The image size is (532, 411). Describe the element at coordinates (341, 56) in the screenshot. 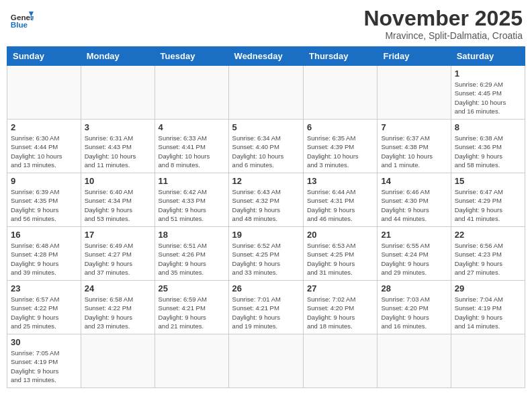

I see `weekday-header-thursday: Thursday` at that location.